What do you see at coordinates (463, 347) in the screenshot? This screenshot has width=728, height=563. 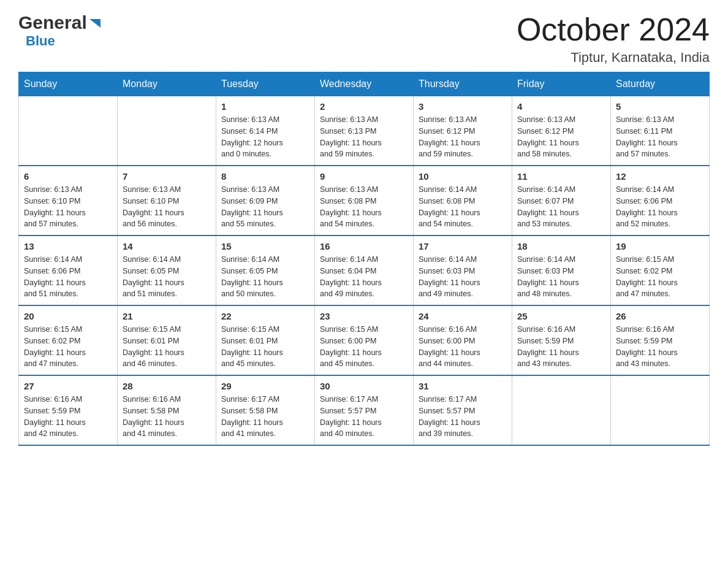 I see `day-info: Sunrise: 6:16 AMSunset: 6:00 PMDaylight:…` at bounding box center [463, 347].